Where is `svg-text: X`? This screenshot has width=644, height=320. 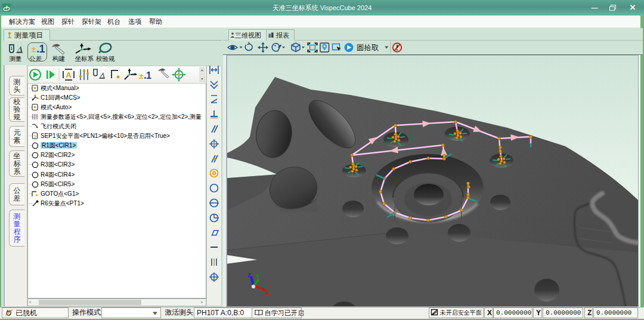
svg-text: X is located at coordinates (268, 293).